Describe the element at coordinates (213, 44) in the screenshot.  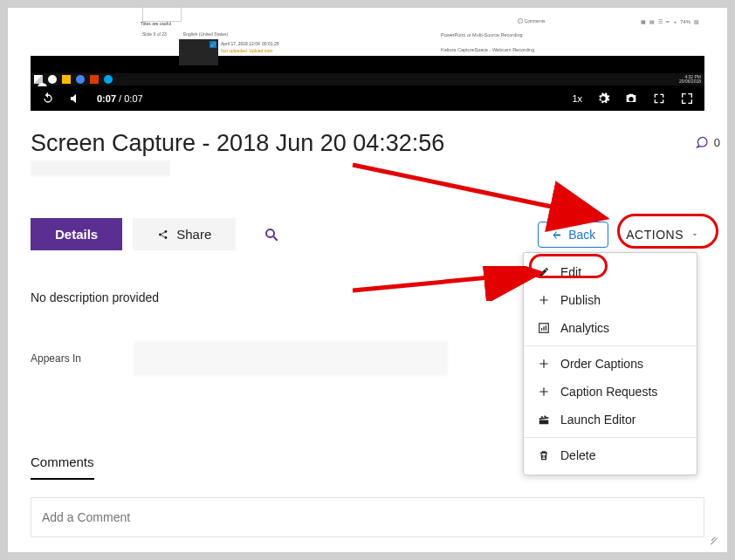
I see `speaker-icon: 🔊` at that location.